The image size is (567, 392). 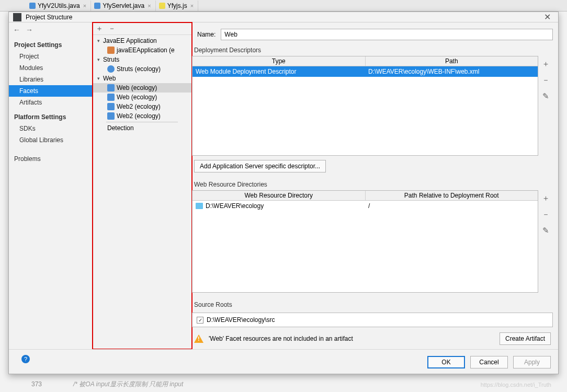 I want to click on facets-tree: ＋ － ▾ JavaEE Application javaEEApplicati…, so click(x=142, y=186).